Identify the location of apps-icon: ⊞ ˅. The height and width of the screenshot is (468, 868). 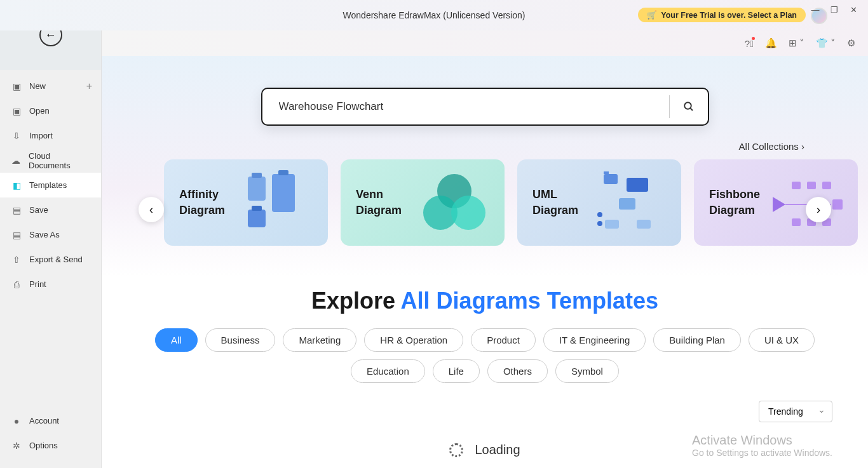
(797, 43).